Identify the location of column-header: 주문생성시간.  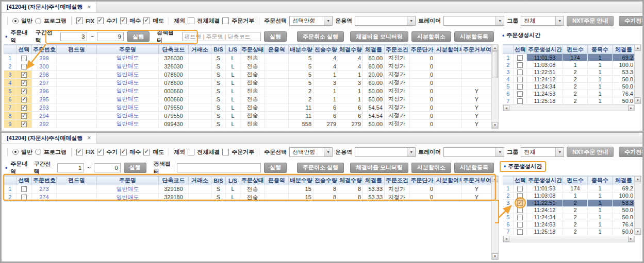
(545, 49).